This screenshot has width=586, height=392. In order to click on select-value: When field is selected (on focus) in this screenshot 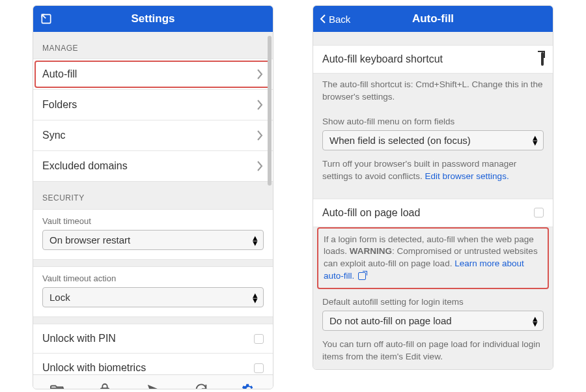, I will do `click(400, 141)`.